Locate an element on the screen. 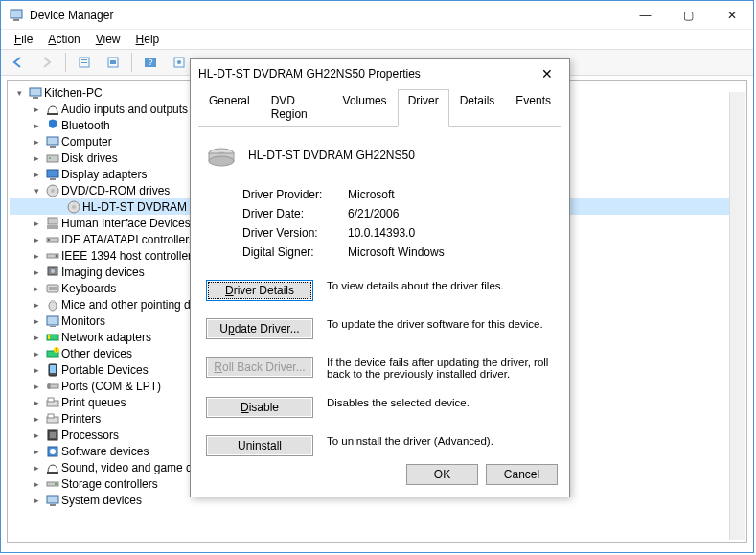  device-name: HL-DT-ST DVDRAM GH22NS50 is located at coordinates (332, 155).